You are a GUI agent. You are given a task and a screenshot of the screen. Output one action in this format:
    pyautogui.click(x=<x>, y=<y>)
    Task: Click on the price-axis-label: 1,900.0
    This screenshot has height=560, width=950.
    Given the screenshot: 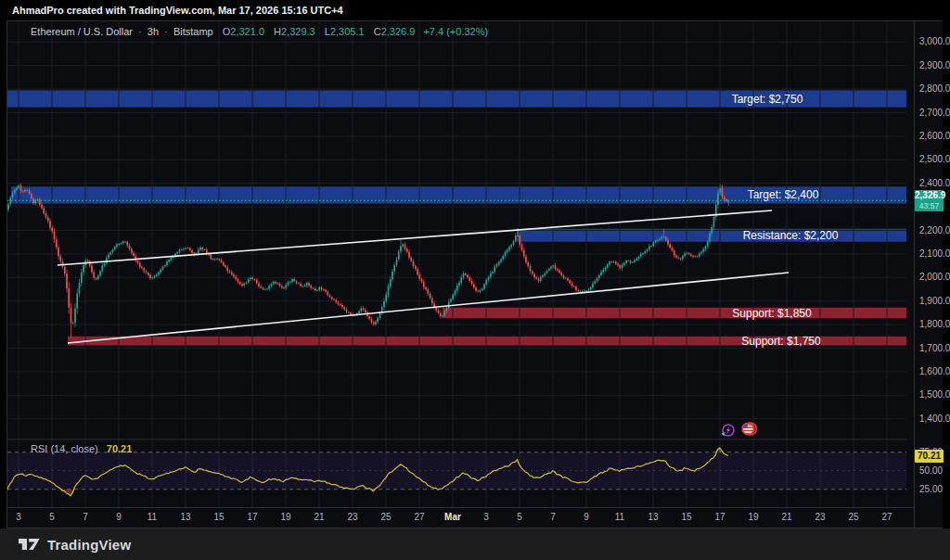 What is the action you would take?
    pyautogui.click(x=935, y=300)
    